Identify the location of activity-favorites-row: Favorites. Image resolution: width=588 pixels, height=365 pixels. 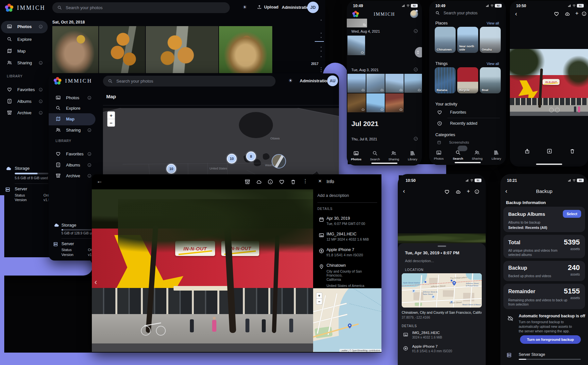
(452, 112).